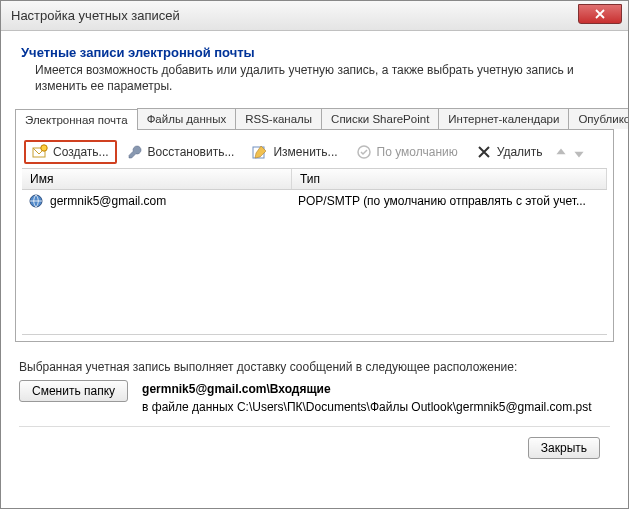 The image size is (629, 509). I want to click on repair-button: Восстановить..., so click(181, 152).